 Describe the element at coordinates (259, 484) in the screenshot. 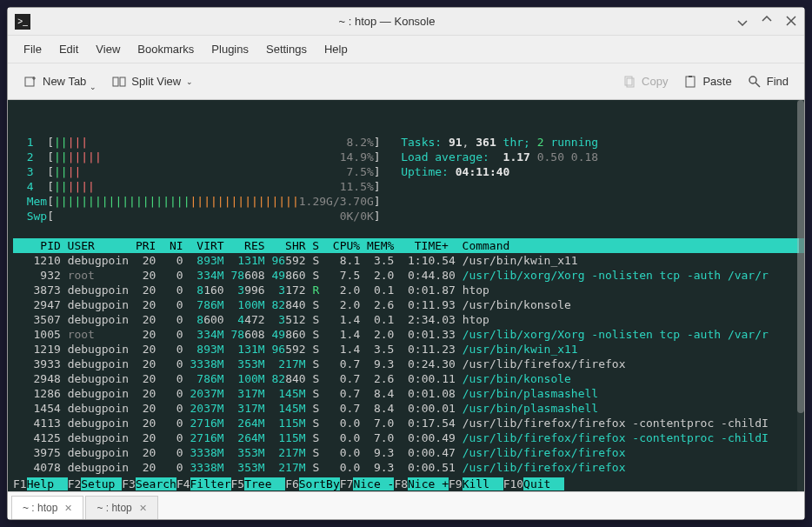

I see `fkey-F5: F5Tree` at that location.